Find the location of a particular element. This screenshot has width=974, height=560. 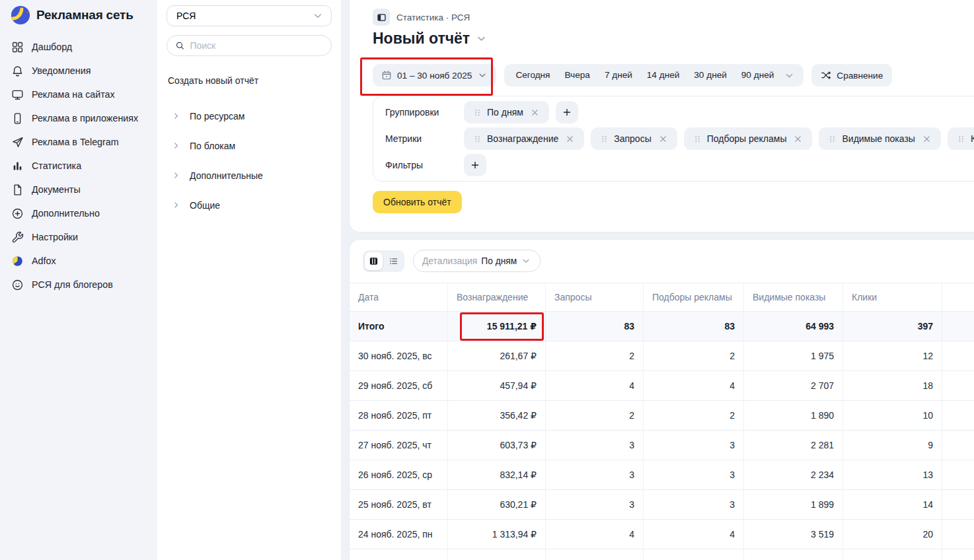

sidebar-item-label: РСЯ для блогеров is located at coordinates (73, 285).